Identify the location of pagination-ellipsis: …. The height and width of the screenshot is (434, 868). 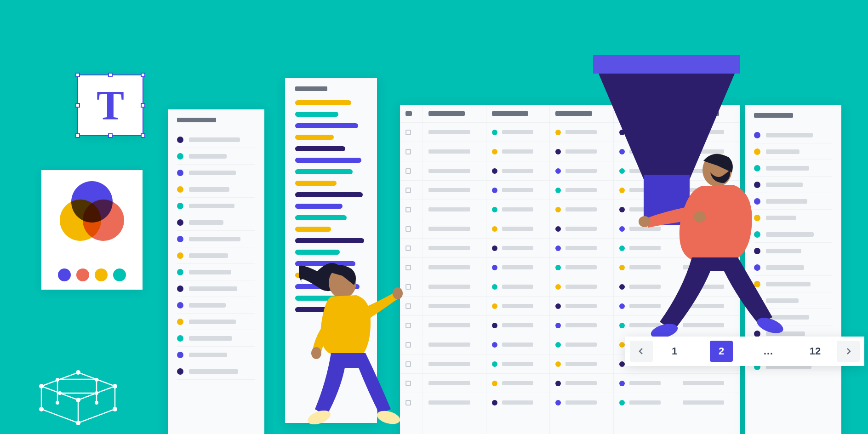
(768, 351).